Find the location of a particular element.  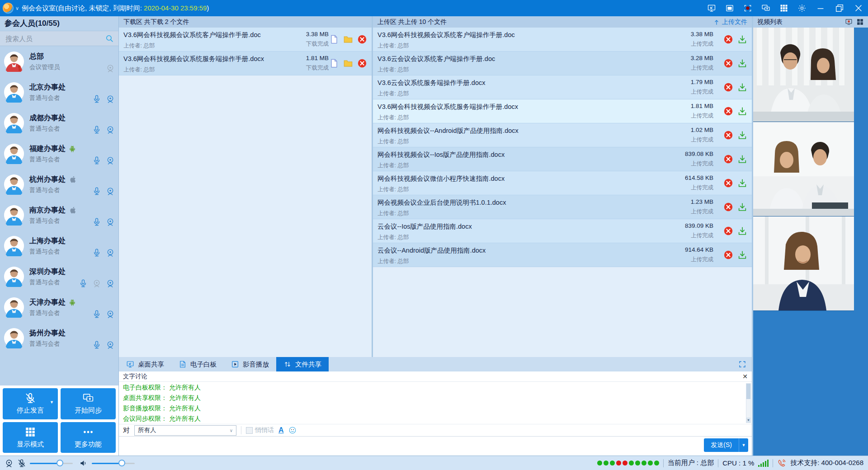

upload-file-row-selected: V3.6网会科技视频会议系统服务端操作手册.docx 上传者: 总部 1.81 … is located at coordinates (562, 111).